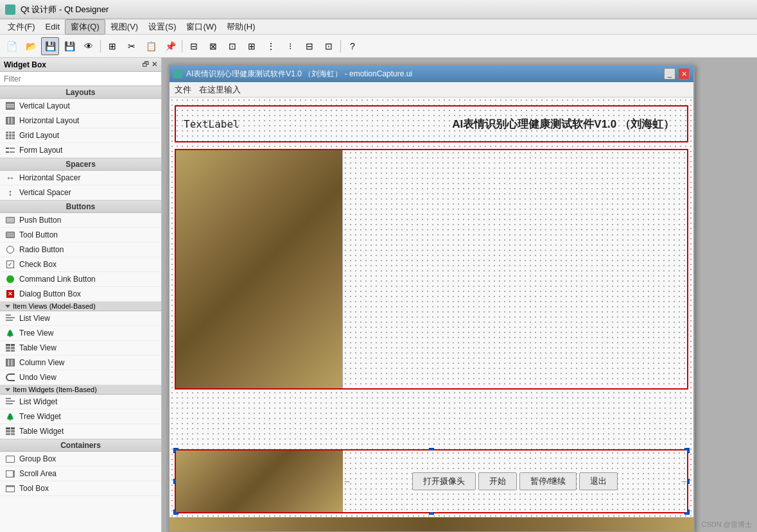  What do you see at coordinates (340, 46) in the screenshot?
I see `toolbar-sep3` at bounding box center [340, 46].